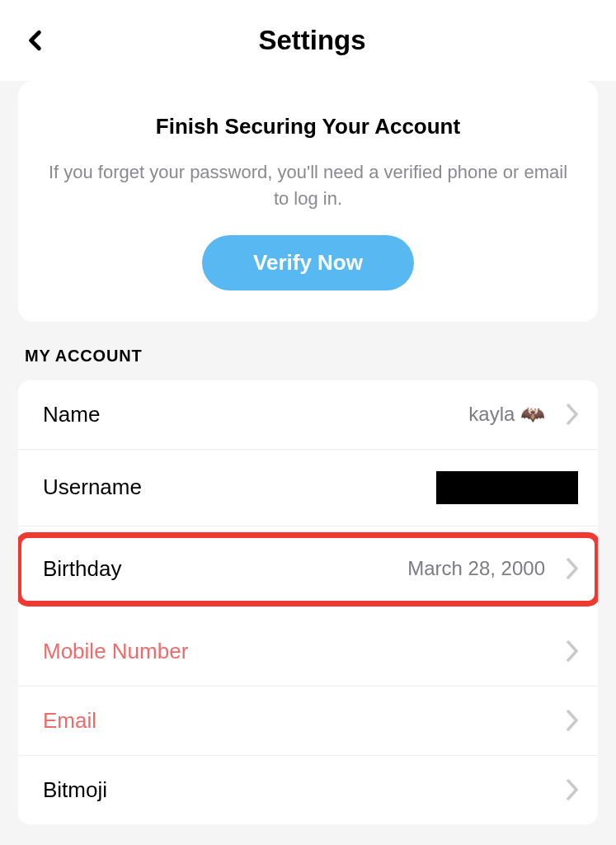  I want to click on list-item-bitmoji: Bitmoji, so click(308, 791).